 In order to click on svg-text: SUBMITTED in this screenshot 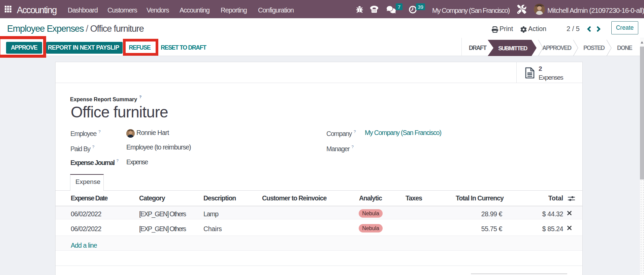, I will do `click(513, 49)`.